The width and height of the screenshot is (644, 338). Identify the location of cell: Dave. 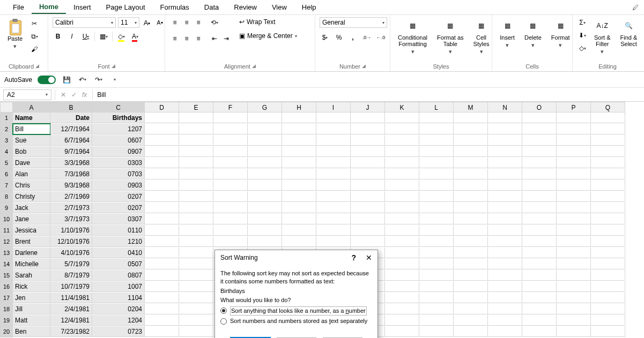
(32, 163).